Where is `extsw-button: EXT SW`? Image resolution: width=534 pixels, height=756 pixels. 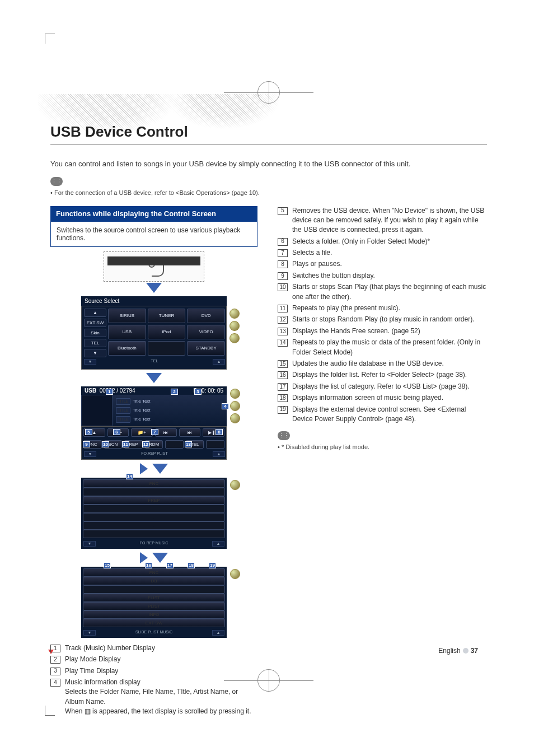
extsw-button: EXT SW is located at coordinates (154, 623).